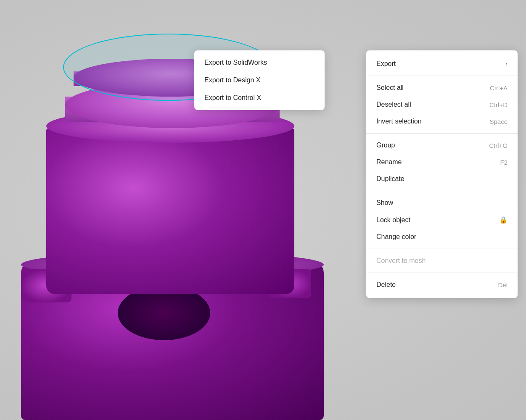  What do you see at coordinates (498, 145) in the screenshot?
I see `group-shortcut: Ctrl+G` at bounding box center [498, 145].